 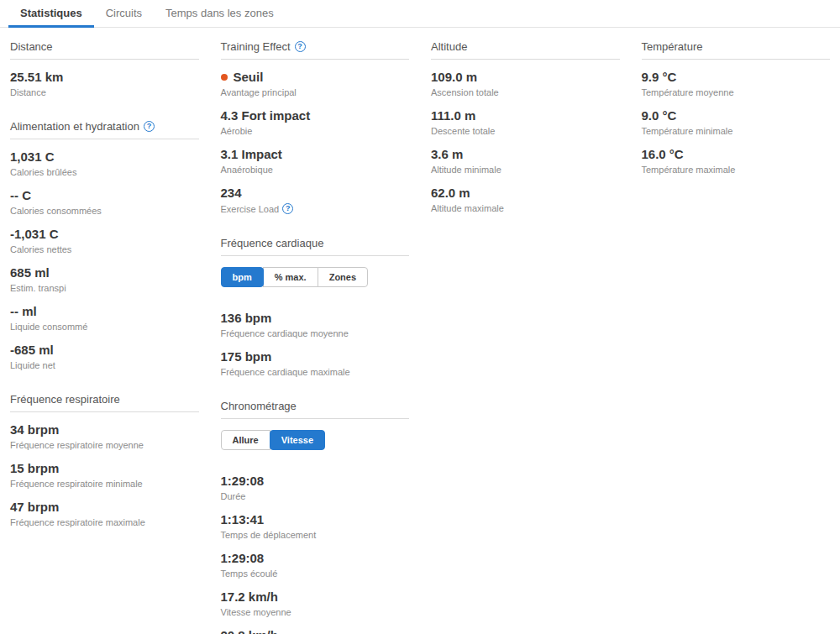 What do you see at coordinates (736, 116) in the screenshot?
I see `stat-value: 9.0 °C` at bounding box center [736, 116].